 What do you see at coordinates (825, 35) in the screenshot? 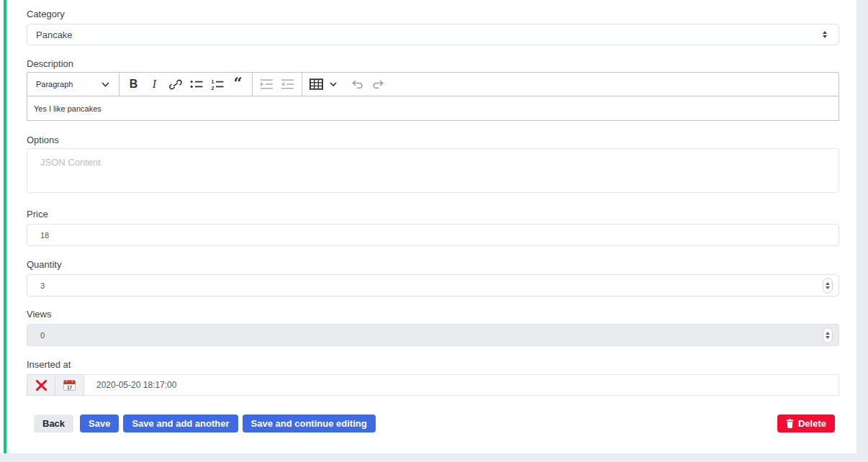
I see `select-updown-icon` at bounding box center [825, 35].